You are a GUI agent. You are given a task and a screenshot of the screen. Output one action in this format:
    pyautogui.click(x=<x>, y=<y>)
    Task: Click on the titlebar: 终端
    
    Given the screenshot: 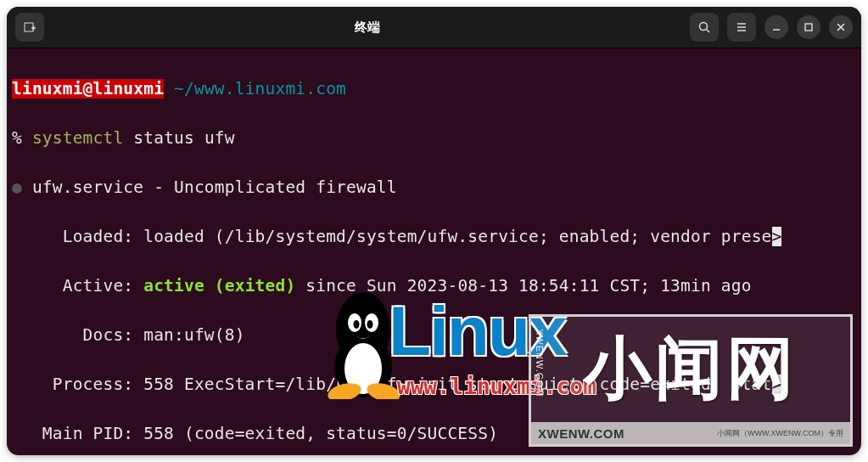 What is the action you would take?
    pyautogui.click(x=434, y=27)
    